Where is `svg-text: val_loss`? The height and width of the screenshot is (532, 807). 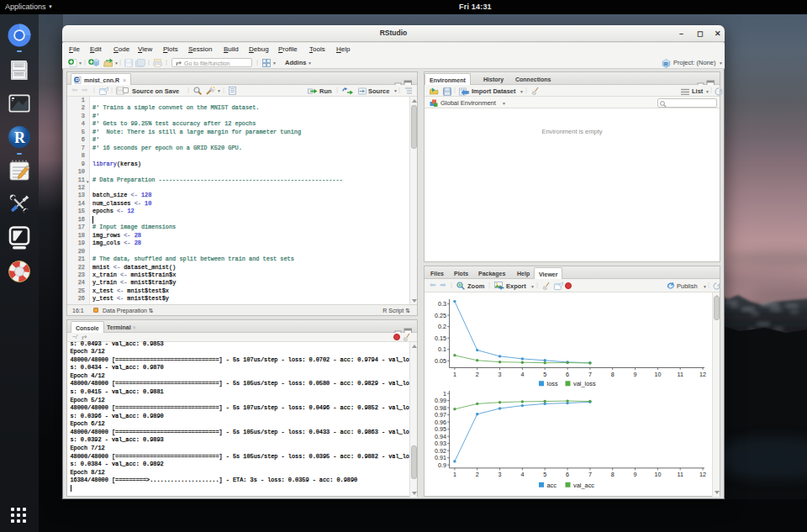
svg-text: val_loss is located at coordinates (585, 383).